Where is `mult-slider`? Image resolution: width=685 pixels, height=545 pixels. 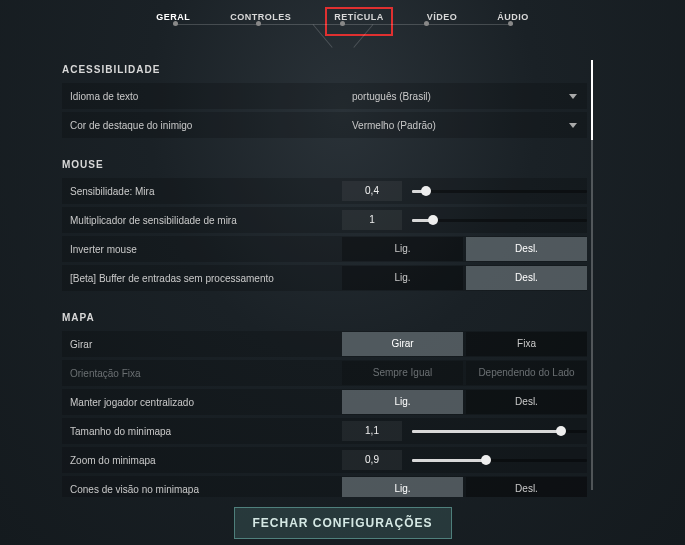 mult-slider is located at coordinates (500, 220).